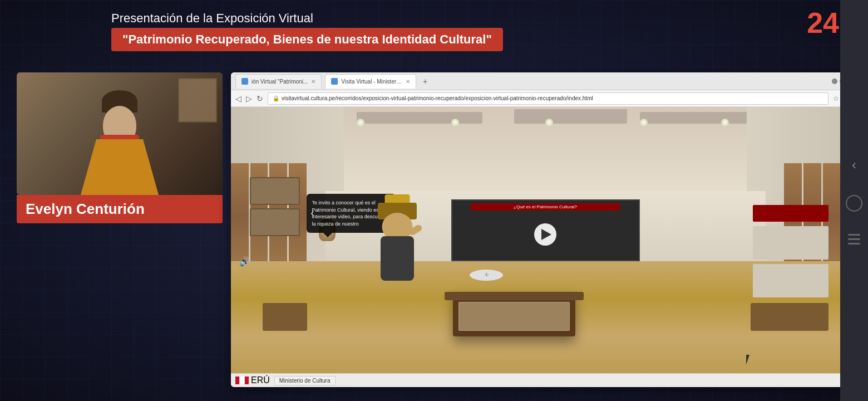 This screenshot has width=868, height=401. I want to click on tab-1-favicon, so click(245, 81).